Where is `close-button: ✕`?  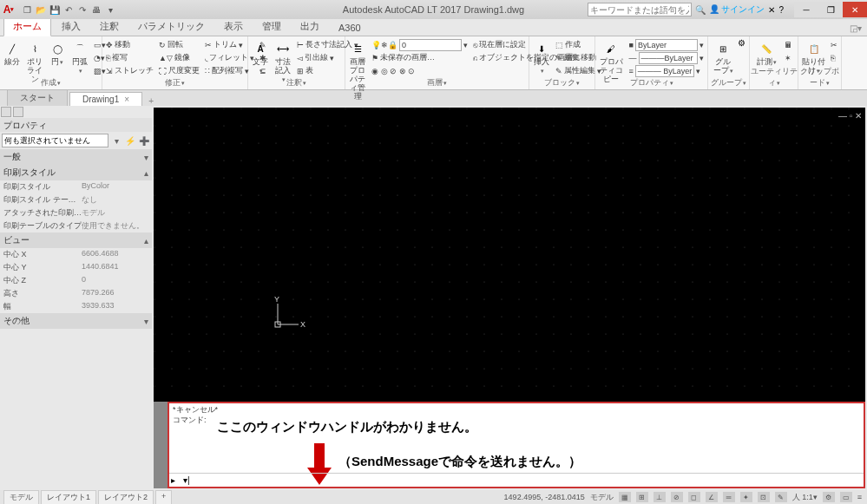 close-button: ✕ is located at coordinates (855, 10).